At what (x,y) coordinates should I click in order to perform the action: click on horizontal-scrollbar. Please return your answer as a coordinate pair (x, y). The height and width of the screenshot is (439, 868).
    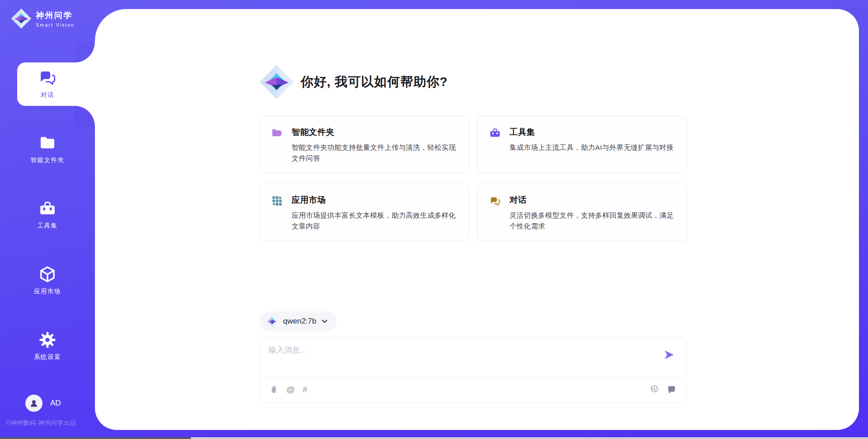
    Looking at the image, I should click on (434, 438).